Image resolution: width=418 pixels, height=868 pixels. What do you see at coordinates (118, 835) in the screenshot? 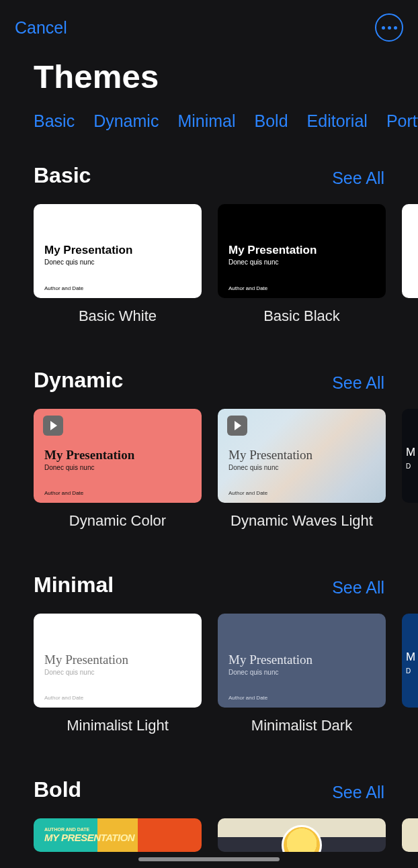
I see `theme-thumbnail: AUTHOR AND DATE MY PRESENTATION` at bounding box center [118, 835].